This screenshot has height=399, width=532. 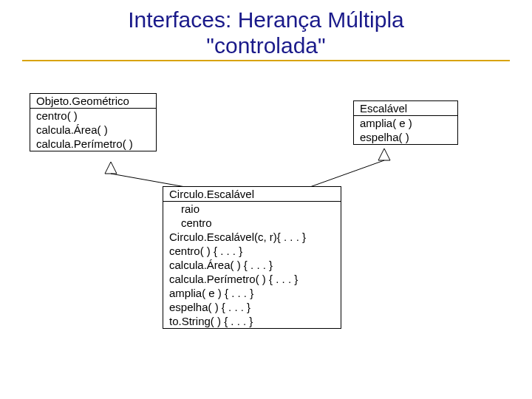 I want to click on class-attr: raio, so click(x=252, y=208).